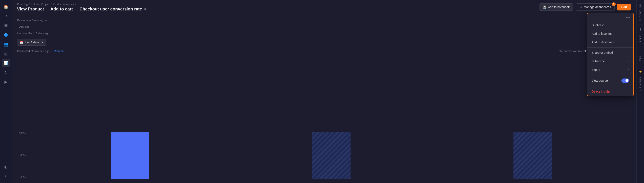 Image resolution: width=644 pixels, height=183 pixels. What do you see at coordinates (610, 17) in the screenshot?
I see `dropdown-header: •••` at bounding box center [610, 17].